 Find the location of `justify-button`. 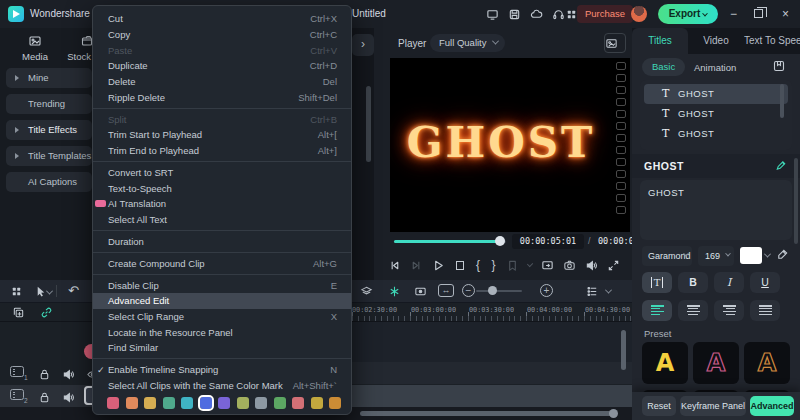

justify-button is located at coordinates (765, 310).